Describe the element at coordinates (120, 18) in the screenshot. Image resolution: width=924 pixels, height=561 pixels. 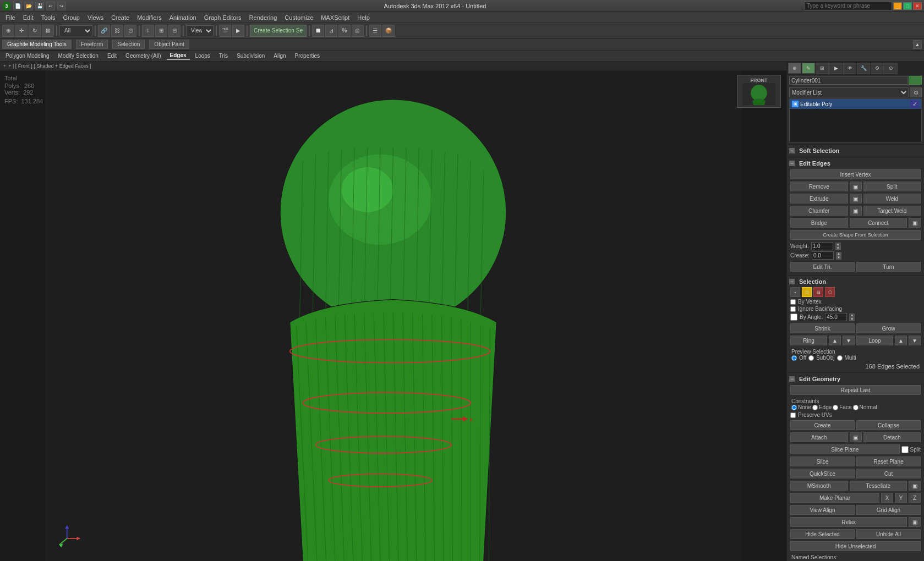
I see `menu-create: Create` at that location.